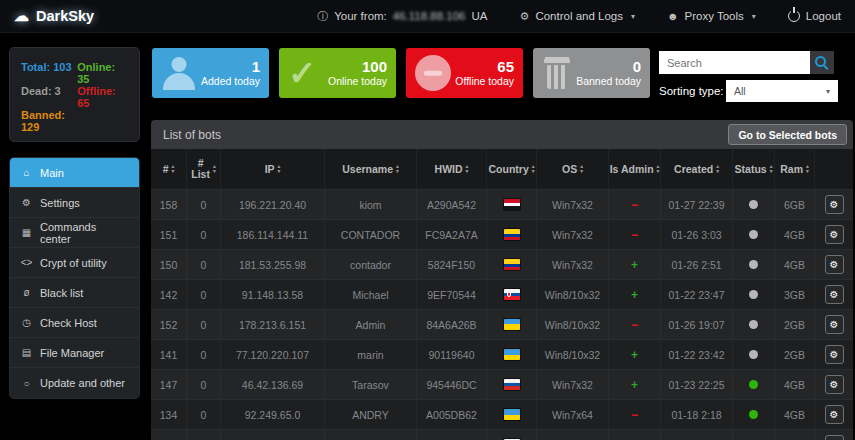  What do you see at coordinates (338, 73) in the screenshot?
I see `card-online-today: ✓ 100Online today` at bounding box center [338, 73].